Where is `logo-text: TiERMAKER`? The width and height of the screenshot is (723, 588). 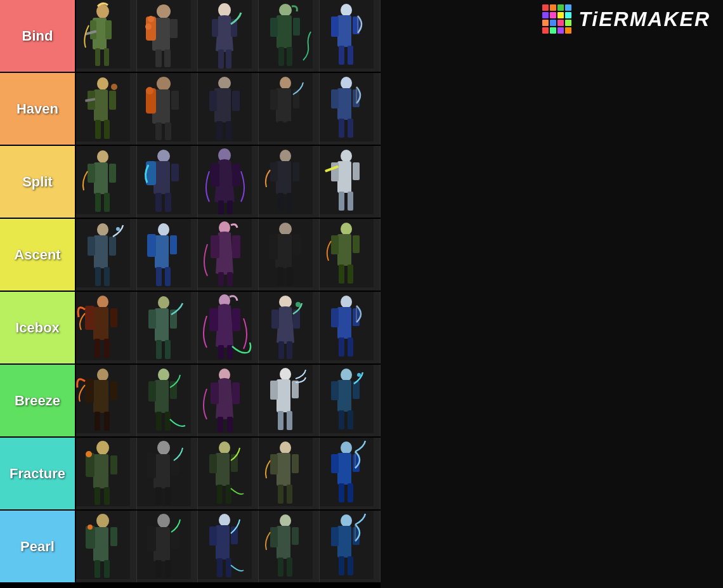 logo-text: TiERMAKER is located at coordinates (644, 19).